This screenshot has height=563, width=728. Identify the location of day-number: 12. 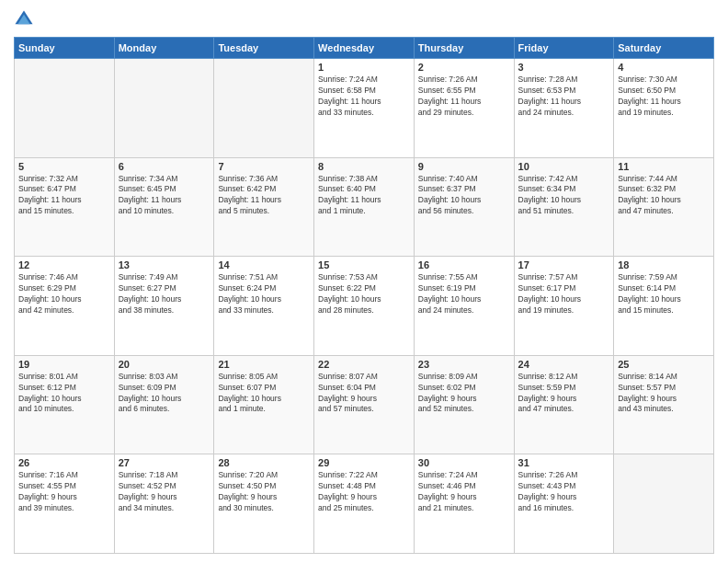
(64, 265).